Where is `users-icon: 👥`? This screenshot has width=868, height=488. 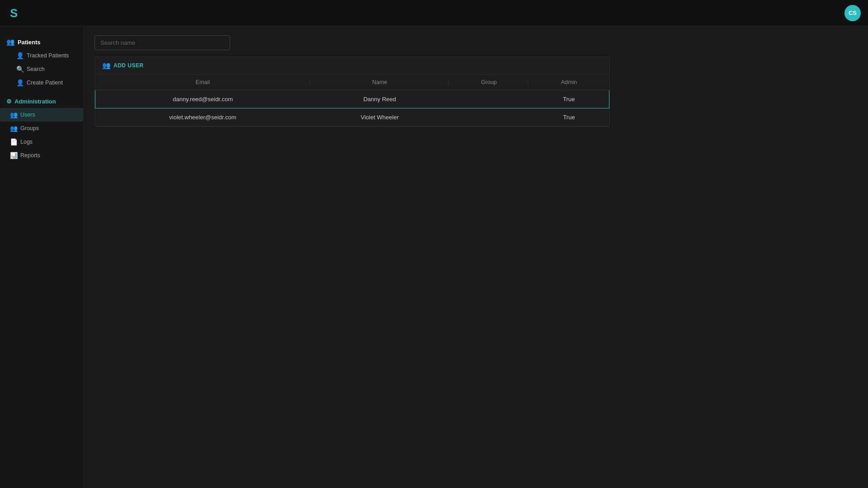 users-icon: 👥 is located at coordinates (14, 115).